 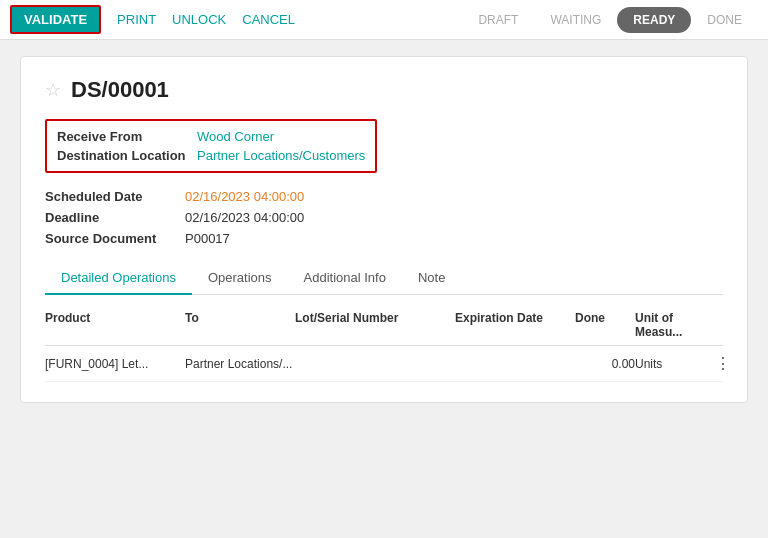 I want to click on record-name: DS/00001, so click(x=120, y=90).